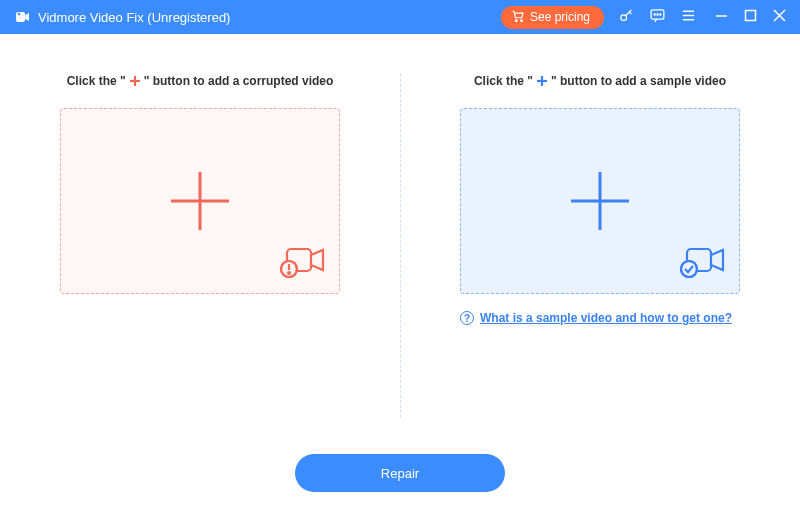 This screenshot has height=520, width=800. Describe the element at coordinates (780, 17) in the screenshot. I see `close-button` at that location.